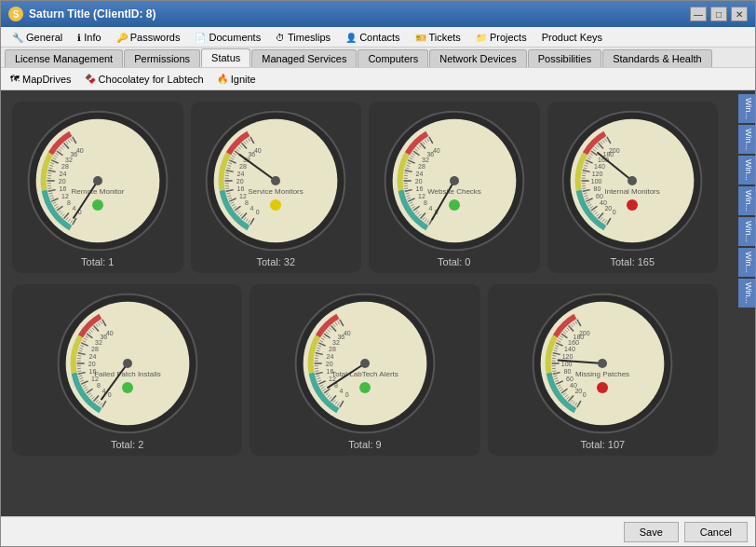  I want to click on gauge-svg: 020406080100120140160180200Missing Patch…, so click(602, 363).